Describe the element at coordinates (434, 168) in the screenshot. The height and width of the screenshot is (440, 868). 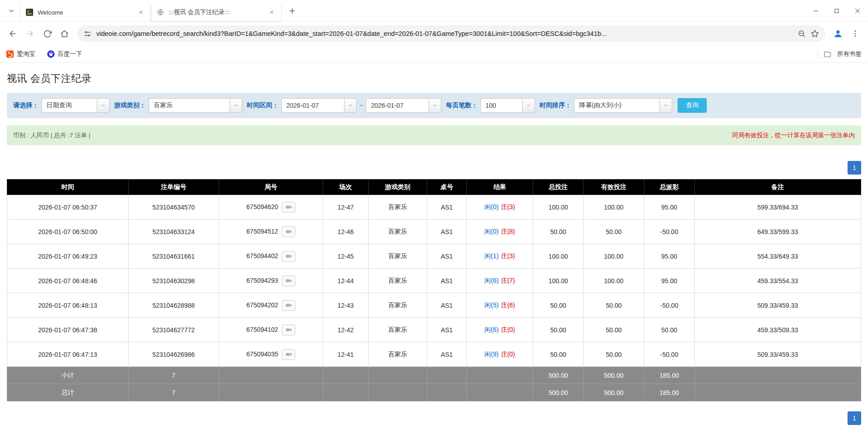
I see `pagination-top: 1` at that location.